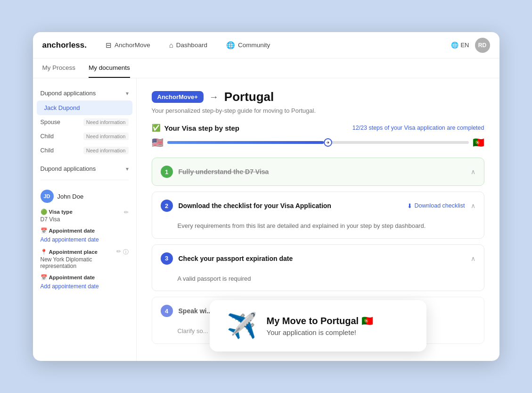 This screenshot has width=532, height=393. What do you see at coordinates (236, 259) in the screenshot?
I see `step-title-3: Check your passport expiration date` at bounding box center [236, 259].